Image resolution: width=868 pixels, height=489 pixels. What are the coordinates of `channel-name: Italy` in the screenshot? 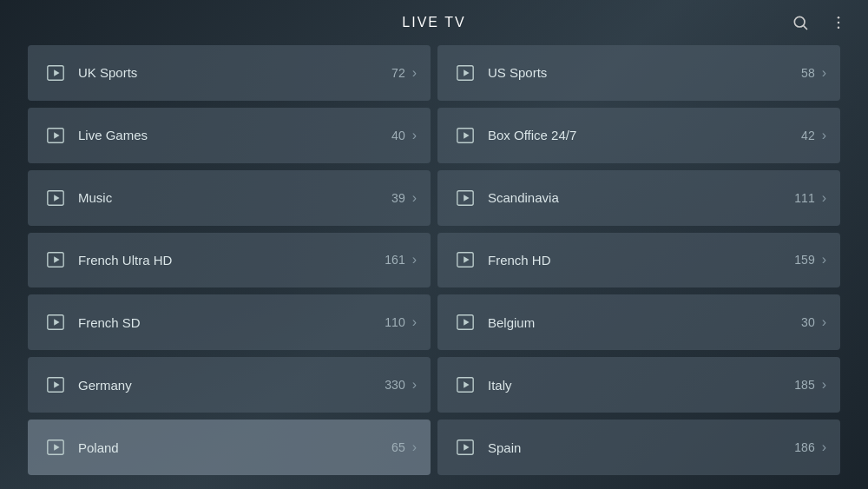 It's located at (641, 386).